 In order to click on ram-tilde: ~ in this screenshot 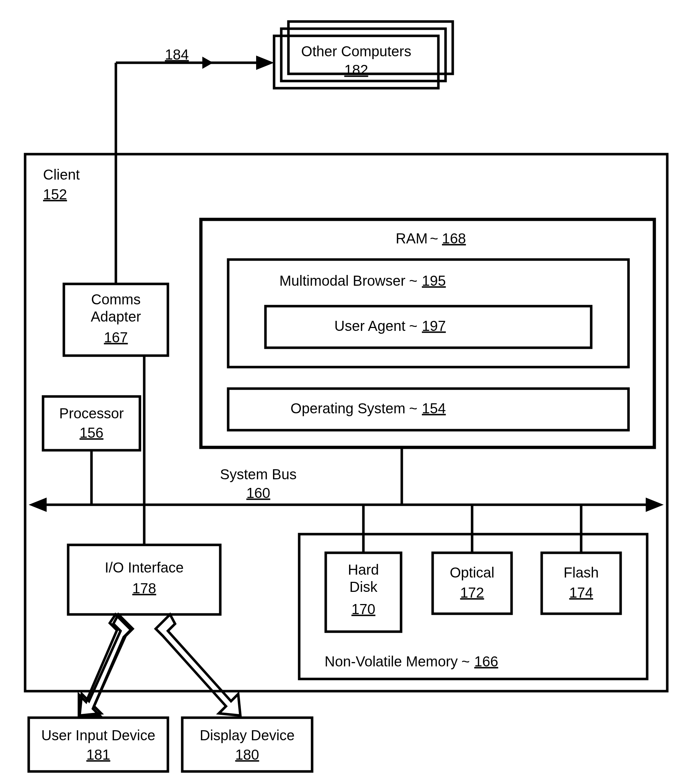, I will do `click(434, 239)`.